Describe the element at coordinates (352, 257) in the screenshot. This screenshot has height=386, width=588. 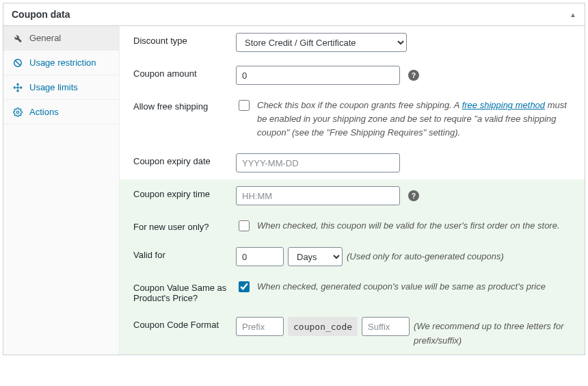
I see `row-valid-for: Valid for Days (Used only for auto-gener…` at that location.